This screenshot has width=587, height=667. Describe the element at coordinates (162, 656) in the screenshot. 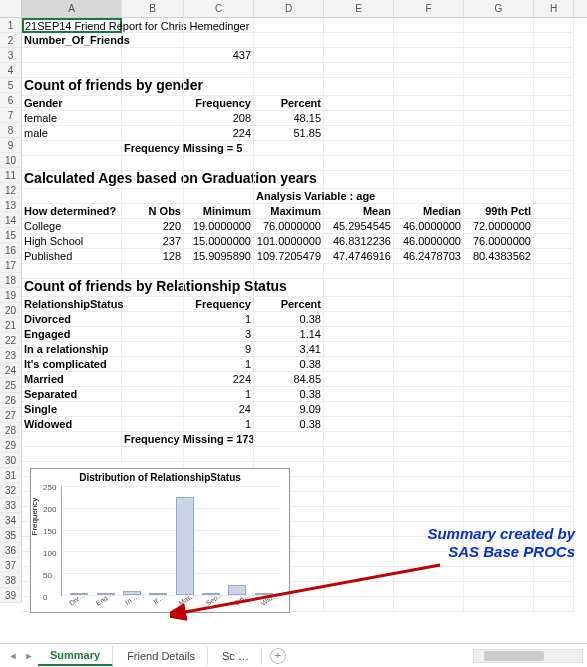

I see `tab-friend-details: Friend Details` at that location.